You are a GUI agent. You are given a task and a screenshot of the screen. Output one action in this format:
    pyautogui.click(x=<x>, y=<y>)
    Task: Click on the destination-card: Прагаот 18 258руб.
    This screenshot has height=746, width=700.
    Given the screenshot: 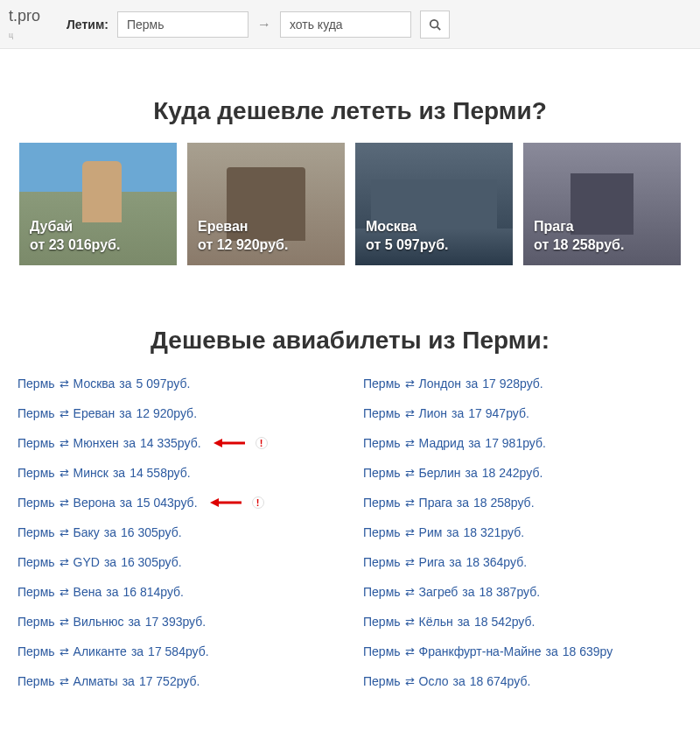 What is the action you would take?
    pyautogui.click(x=602, y=204)
    